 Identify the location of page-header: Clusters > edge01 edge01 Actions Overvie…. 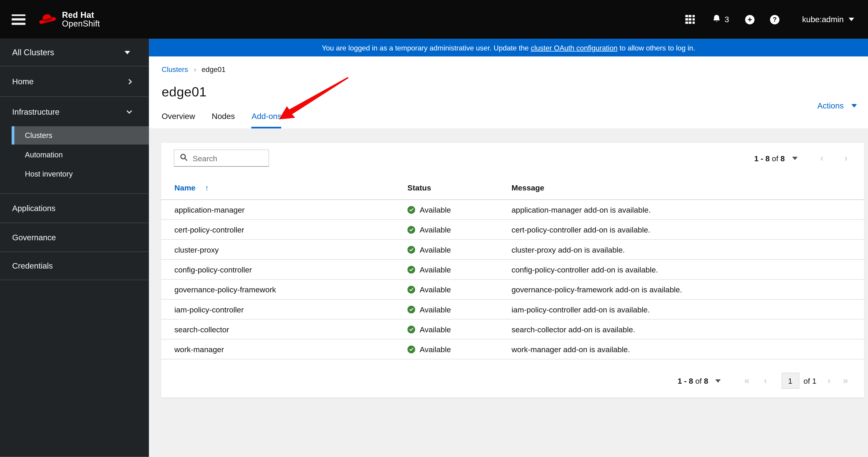
(508, 92).